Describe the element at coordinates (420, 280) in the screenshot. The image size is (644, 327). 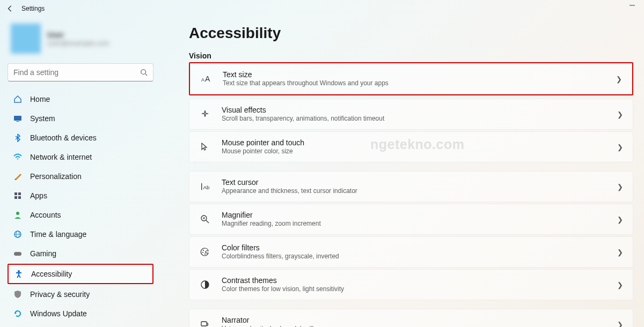
I see `card-title: Contrast themes` at that location.